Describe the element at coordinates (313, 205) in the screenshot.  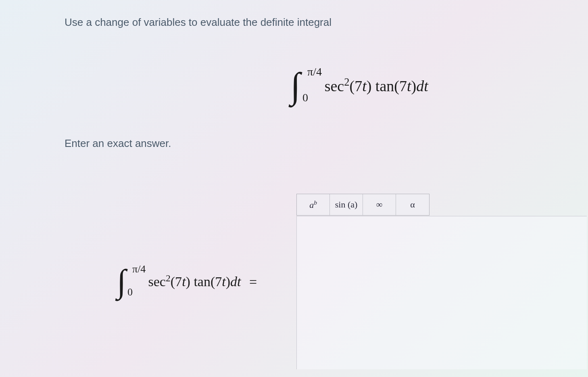
I see `exponent-button: ab` at that location.